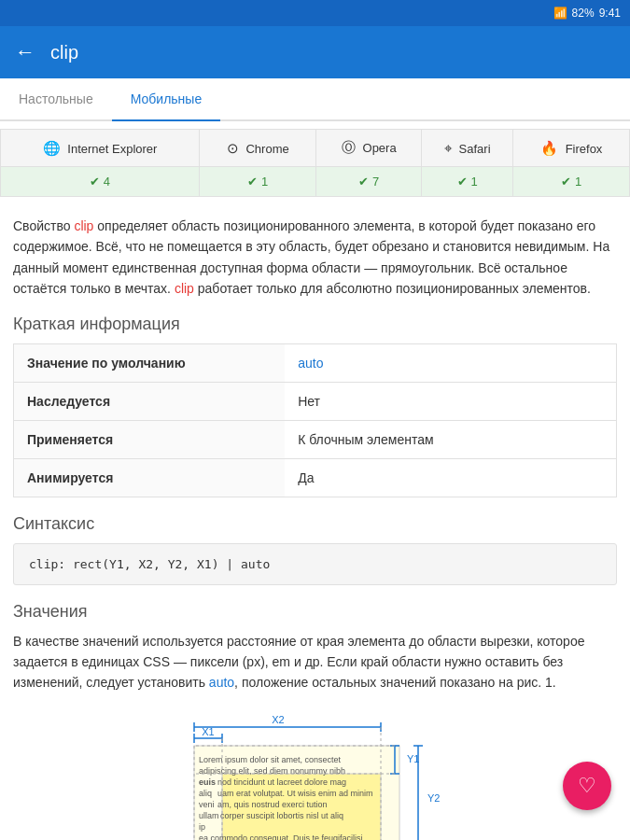  Describe the element at coordinates (315, 325) in the screenshot. I see `section-brief-title: Краткая информация` at that location.